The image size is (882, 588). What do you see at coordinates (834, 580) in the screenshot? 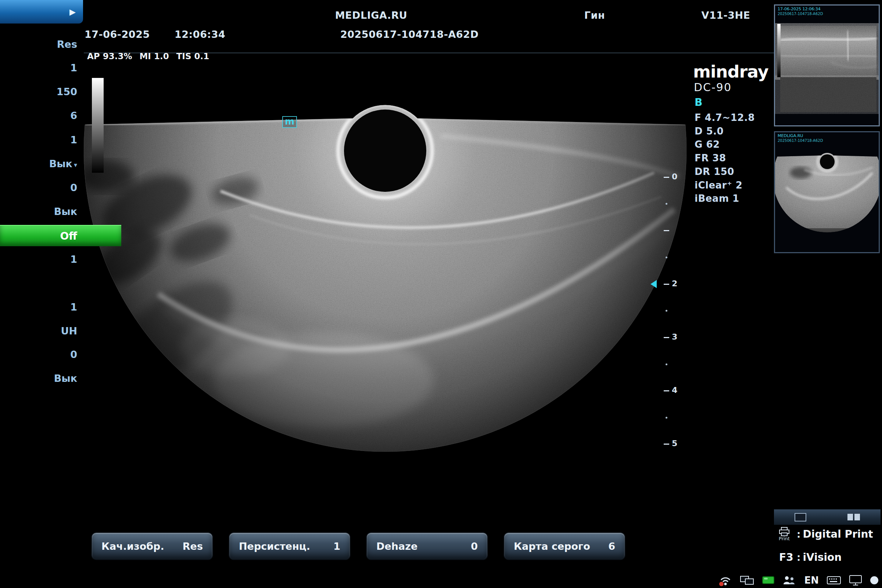
I see `keyboard-icon` at bounding box center [834, 580].